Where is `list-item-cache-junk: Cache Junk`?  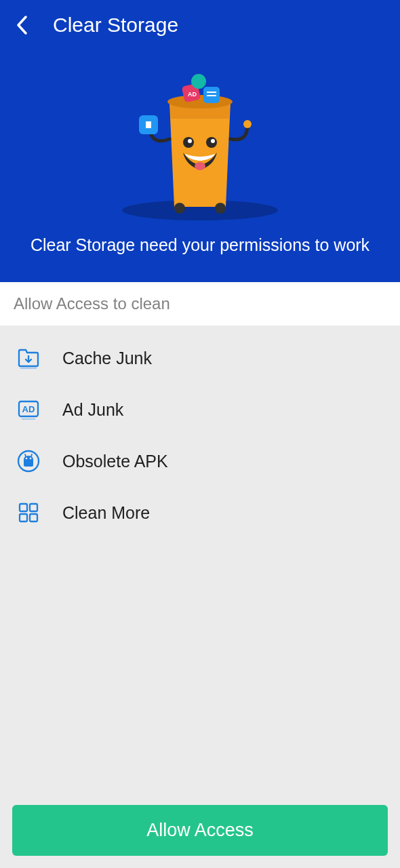
list-item-cache-junk: Cache Junk is located at coordinates (200, 358).